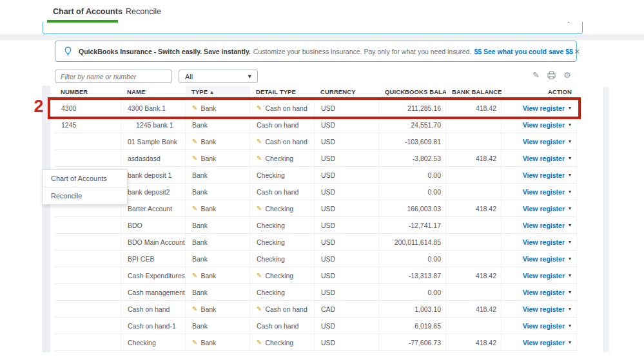 Image resolution: width=644 pixels, height=362 pixels. Describe the element at coordinates (316, 259) in the screenshot. I see `table-row: BPI CEBBankCheckingUSD0.00View register▾` at that location.